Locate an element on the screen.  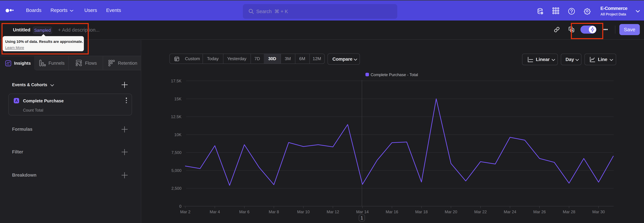
svg-text: Mar 12 is located at coordinates (333, 212).